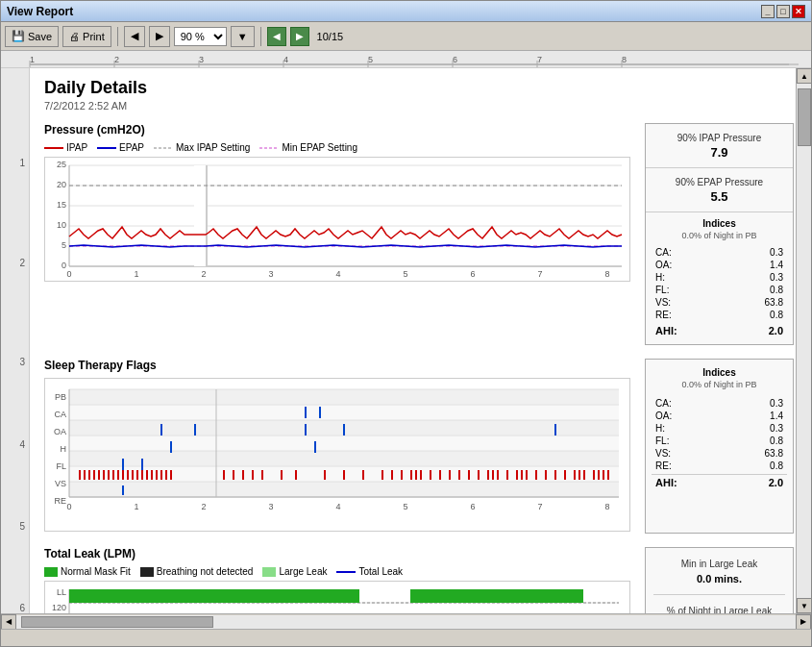  I want to click on h-scroll-track, so click(406, 622).